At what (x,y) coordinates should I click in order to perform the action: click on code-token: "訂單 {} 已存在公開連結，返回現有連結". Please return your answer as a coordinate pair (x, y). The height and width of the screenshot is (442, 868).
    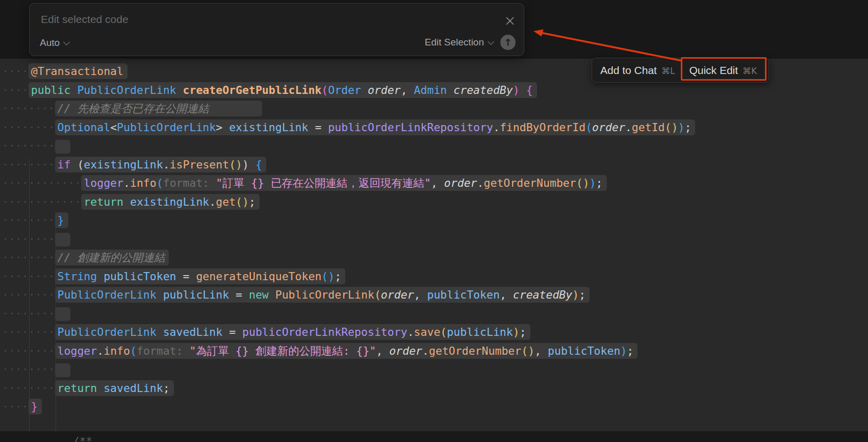
    Looking at the image, I should click on (323, 183).